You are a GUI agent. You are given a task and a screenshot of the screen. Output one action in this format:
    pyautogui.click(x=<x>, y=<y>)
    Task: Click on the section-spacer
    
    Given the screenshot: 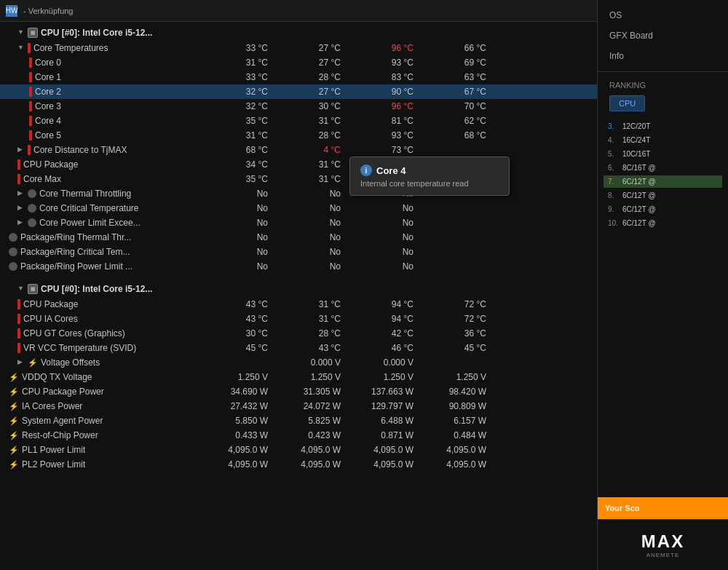 What is the action you would take?
    pyautogui.click(x=298, y=277)
    